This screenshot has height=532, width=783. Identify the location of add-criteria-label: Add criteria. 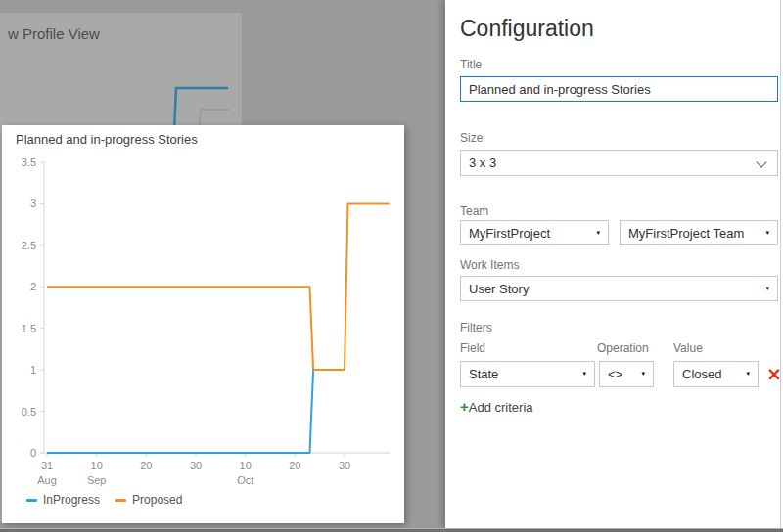
(501, 407).